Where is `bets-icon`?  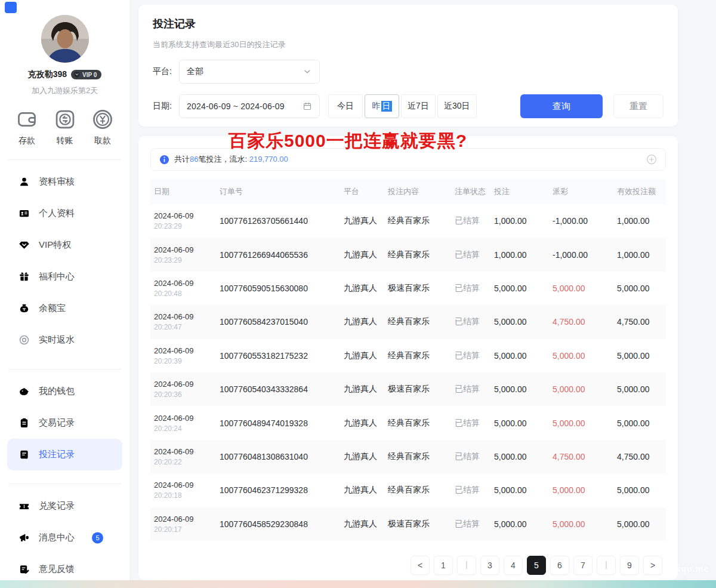 bets-icon is located at coordinates (24, 455).